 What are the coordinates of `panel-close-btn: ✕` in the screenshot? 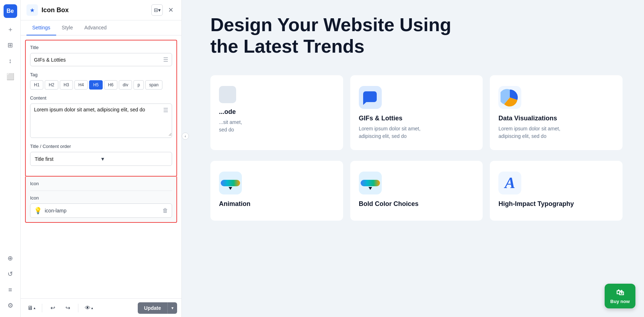 It's located at (171, 10).